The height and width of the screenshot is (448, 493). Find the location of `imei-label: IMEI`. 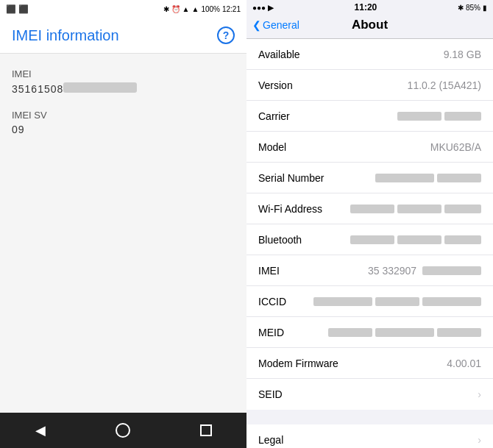

imei-label: IMEI is located at coordinates (124, 74).